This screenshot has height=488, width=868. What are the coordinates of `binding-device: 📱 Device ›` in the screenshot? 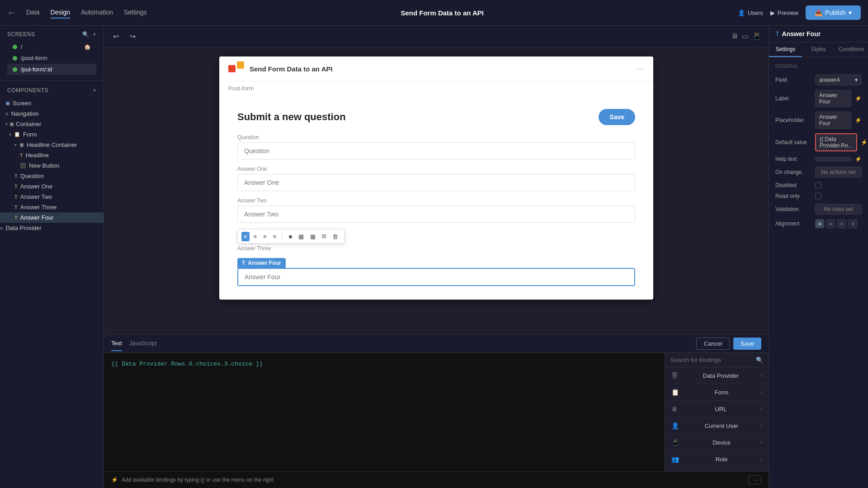 It's located at (717, 443).